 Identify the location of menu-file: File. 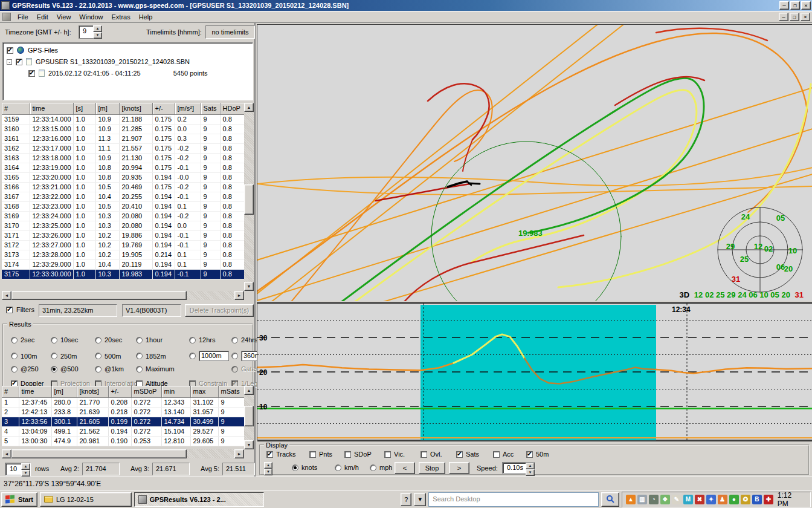
(23, 17).